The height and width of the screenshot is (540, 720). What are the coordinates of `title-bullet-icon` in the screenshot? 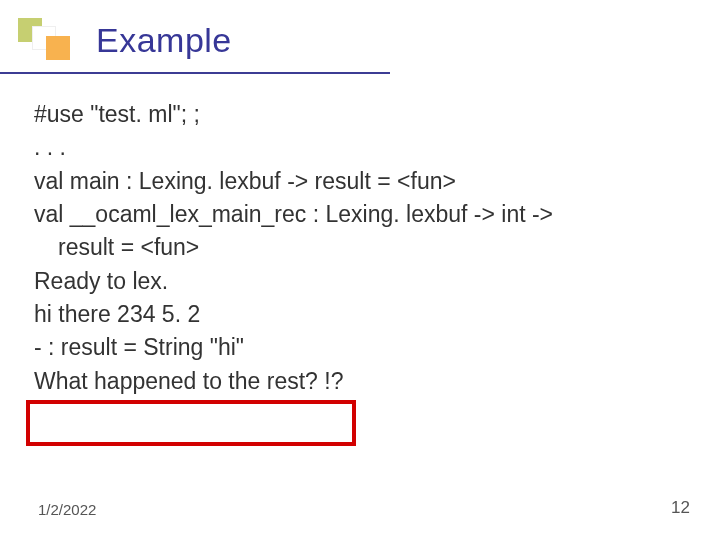 It's located at (46, 40).